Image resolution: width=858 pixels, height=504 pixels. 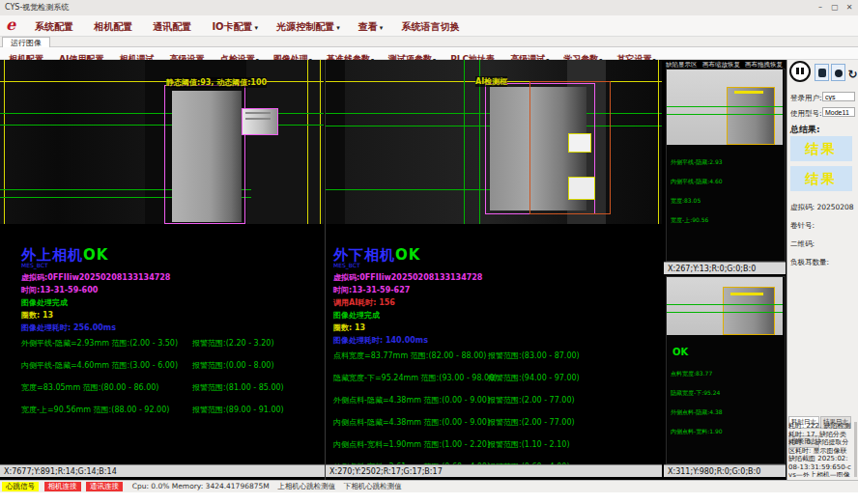 What do you see at coordinates (820, 450) in the screenshot?
I see `log-text: 耗时: 222, 缺陷检测耗时: 17, 缺陷分类耗时: 0, 缺陷提取分区耗时…` at bounding box center [820, 450].